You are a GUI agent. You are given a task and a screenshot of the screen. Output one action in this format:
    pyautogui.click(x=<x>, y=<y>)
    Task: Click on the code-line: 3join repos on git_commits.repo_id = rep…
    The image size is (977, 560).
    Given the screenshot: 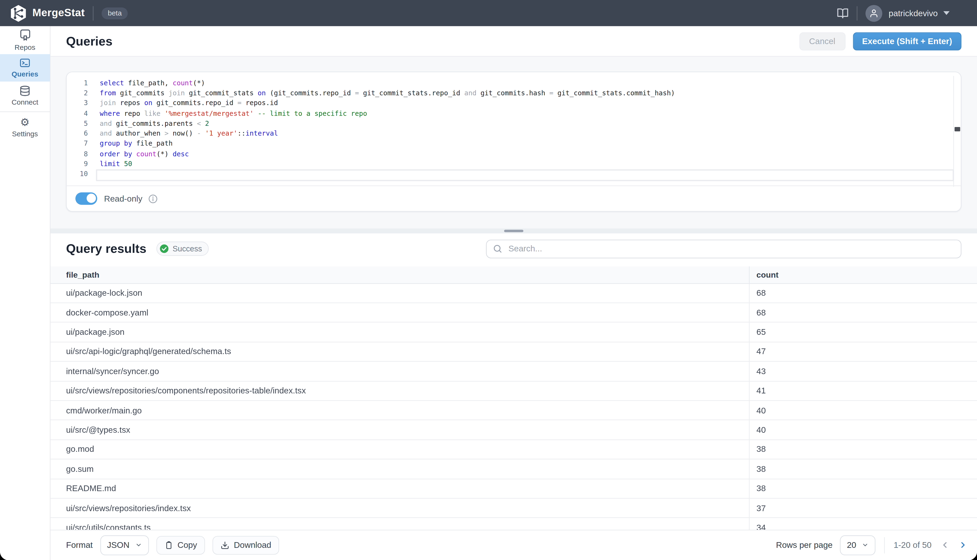 What is the action you would take?
    pyautogui.click(x=507, y=103)
    